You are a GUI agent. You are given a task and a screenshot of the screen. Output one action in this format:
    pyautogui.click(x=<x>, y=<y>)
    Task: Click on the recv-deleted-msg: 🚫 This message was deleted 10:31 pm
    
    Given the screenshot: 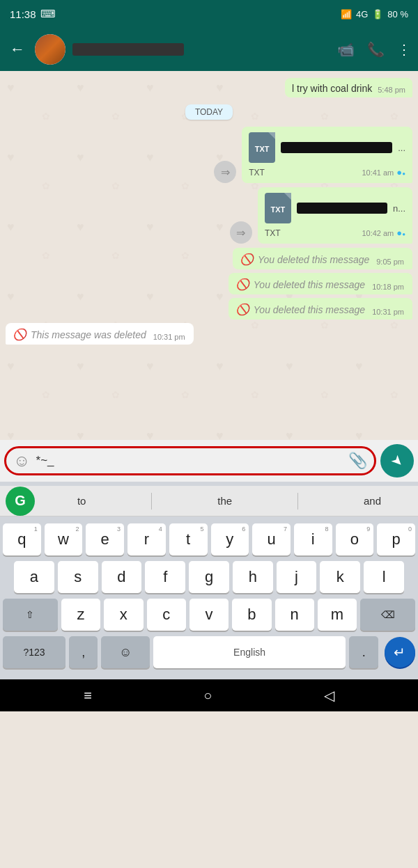 What is the action you would take?
    pyautogui.click(x=209, y=334)
    